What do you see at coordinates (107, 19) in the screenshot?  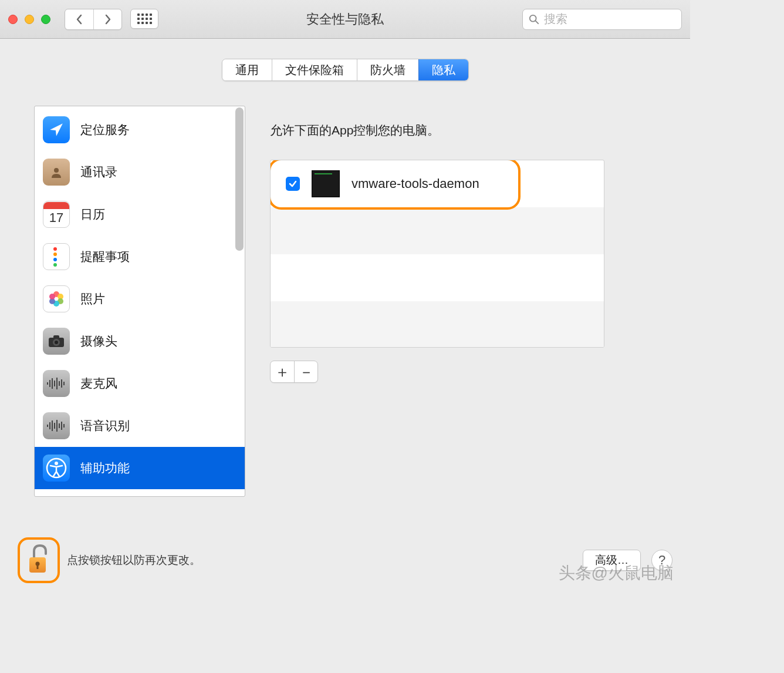 I see `forward-button` at bounding box center [107, 19].